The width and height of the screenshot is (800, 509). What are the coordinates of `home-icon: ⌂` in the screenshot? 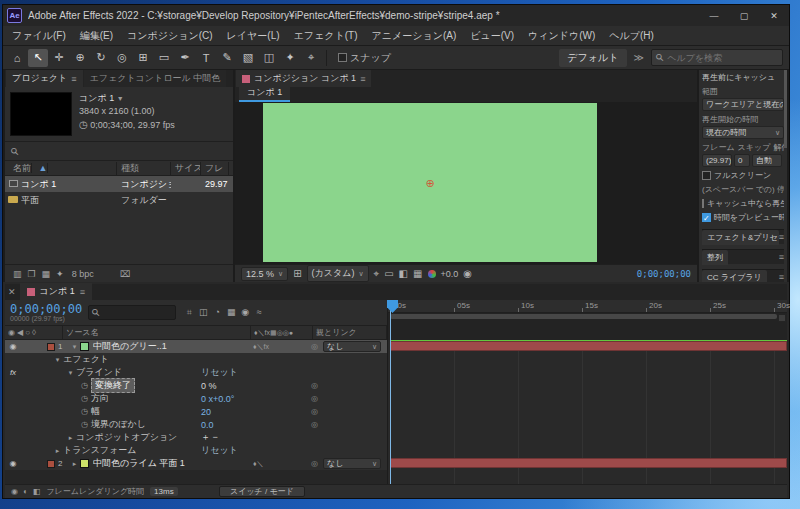 It's located at (17, 58).